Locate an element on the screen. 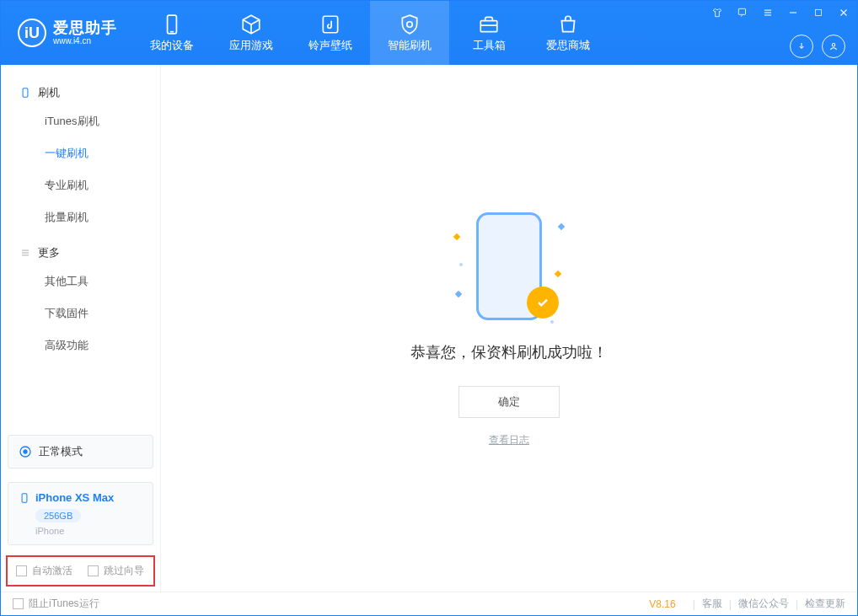 Image resolution: width=858 pixels, height=616 pixels. device-card: iPhone XS Max 256GB iPhone is located at coordinates (81, 514).